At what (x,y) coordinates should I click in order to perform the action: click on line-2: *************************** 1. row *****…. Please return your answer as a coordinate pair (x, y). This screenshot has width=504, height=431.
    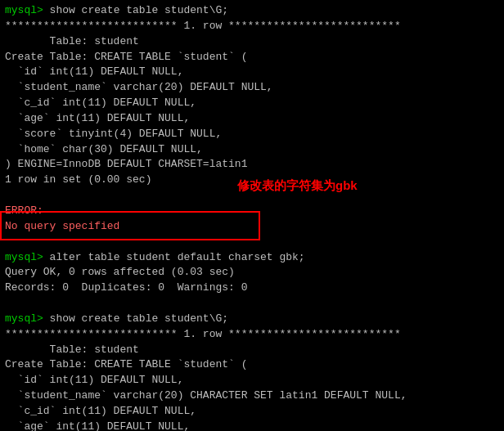
    Looking at the image, I should click on (252, 26).